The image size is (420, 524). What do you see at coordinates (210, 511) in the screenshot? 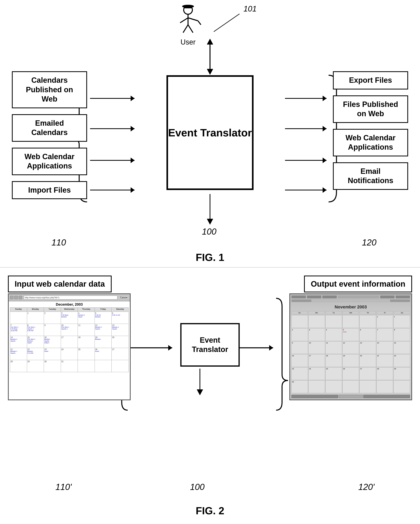
I see `fig2-caption: FIG. 2` at bounding box center [210, 511].